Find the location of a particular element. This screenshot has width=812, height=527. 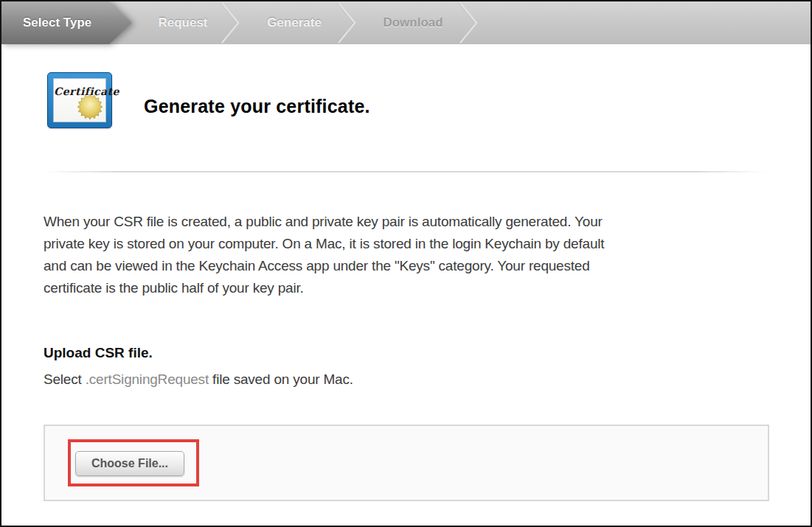

step-progress-bar: Select Type Request Generate Download is located at coordinates (406, 23).